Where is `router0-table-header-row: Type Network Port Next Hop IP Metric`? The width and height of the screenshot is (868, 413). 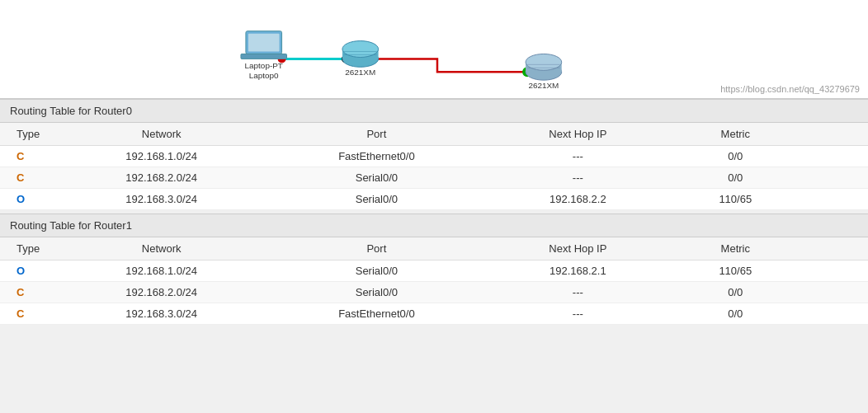 router0-table-header-row: Type Network Port Next Hop IP Metric is located at coordinates (434, 134).